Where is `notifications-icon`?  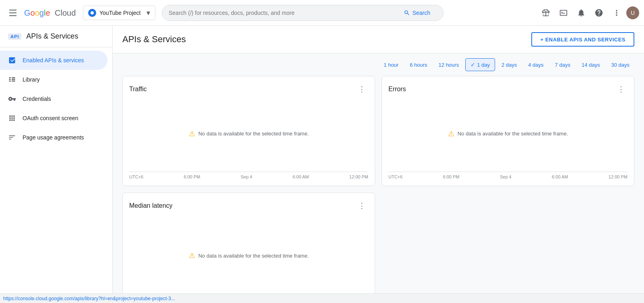
notifications-icon is located at coordinates (581, 13).